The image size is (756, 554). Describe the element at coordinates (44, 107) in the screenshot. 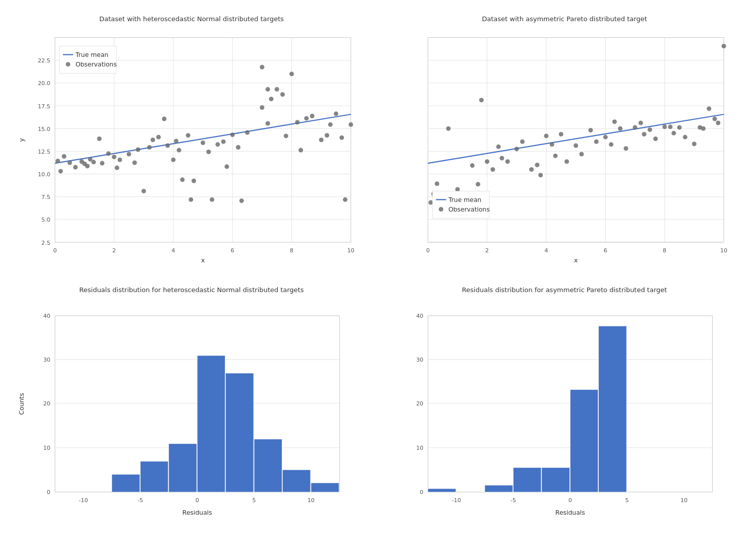

I see `y-tick: 17.5` at that location.